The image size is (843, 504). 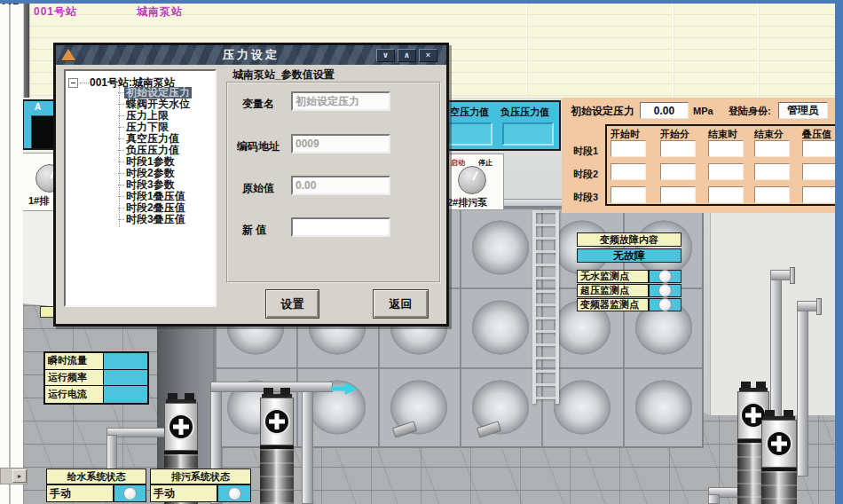 I want to click on tree-connector-dash, so click(x=84, y=83).